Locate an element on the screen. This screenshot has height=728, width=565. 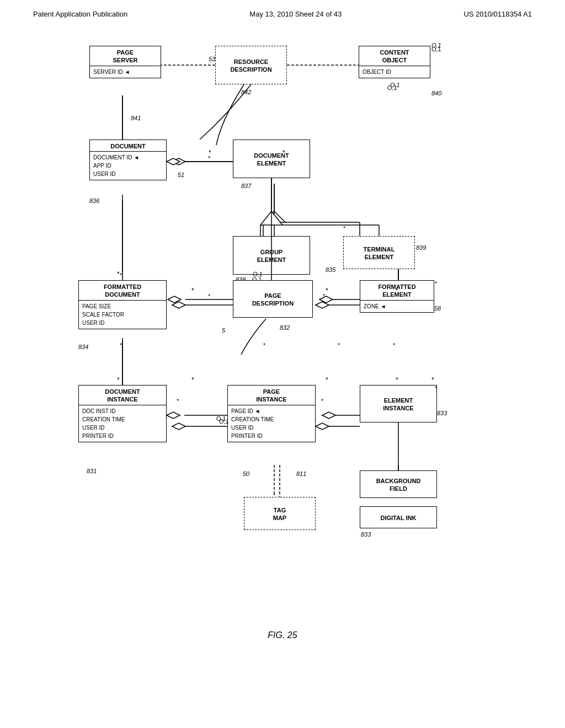
label-834: 834 is located at coordinates (83, 347).